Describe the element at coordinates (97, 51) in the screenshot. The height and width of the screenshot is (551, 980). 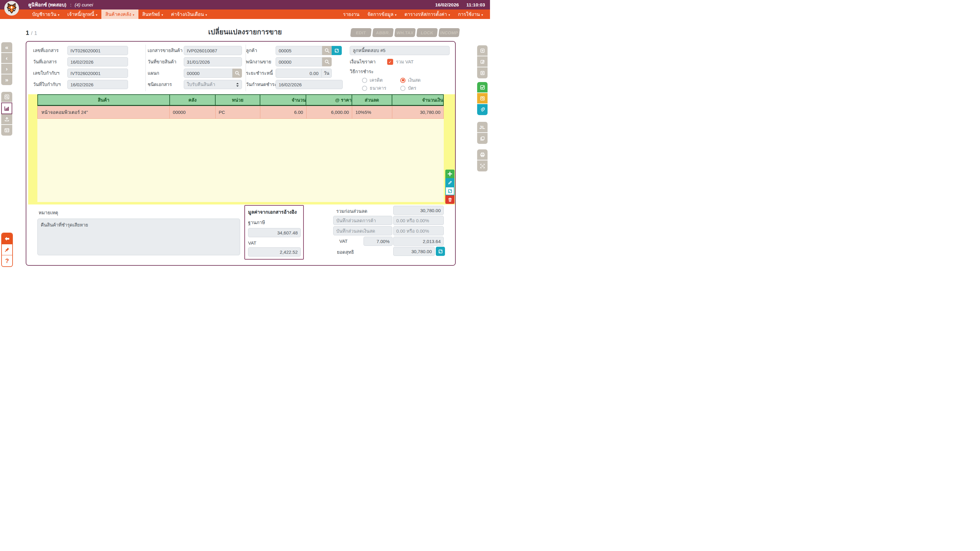
I see `doc-no-input` at that location.